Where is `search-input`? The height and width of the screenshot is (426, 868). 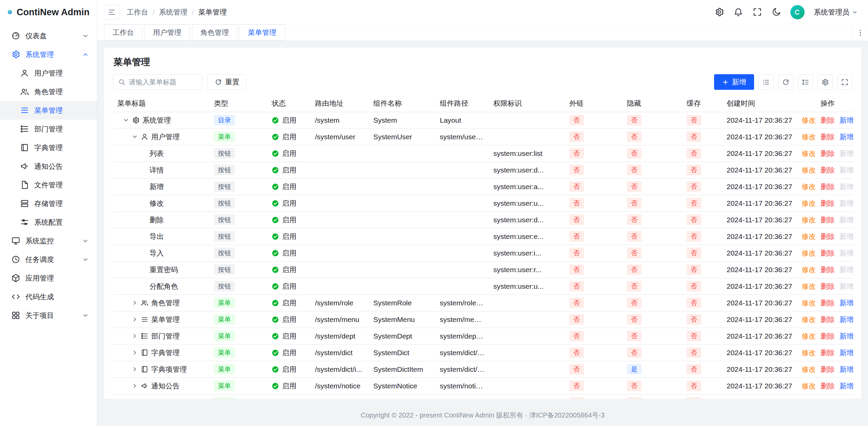 search-input is located at coordinates (163, 82).